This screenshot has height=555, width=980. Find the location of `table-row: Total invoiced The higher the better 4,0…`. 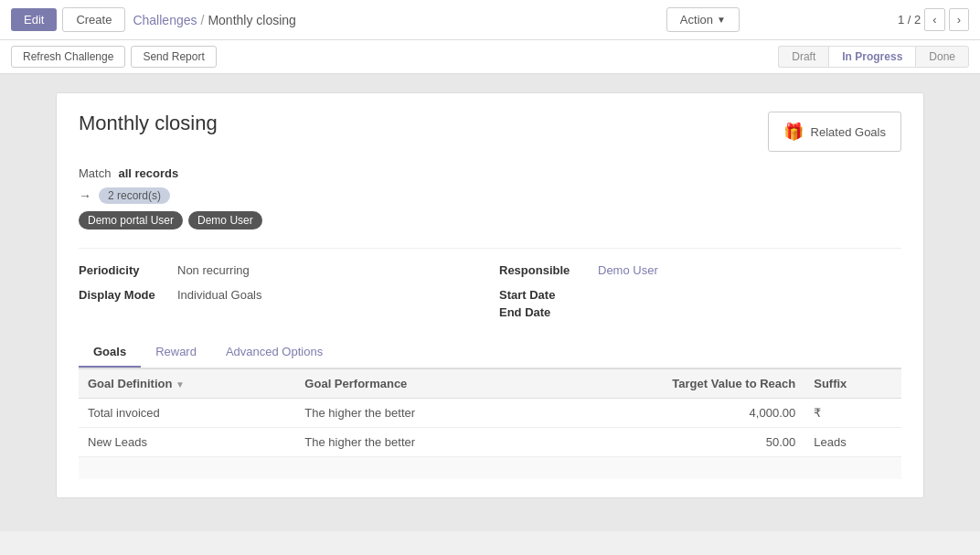

table-row: Total invoiced The higher the better 4,0… is located at coordinates (490, 413).